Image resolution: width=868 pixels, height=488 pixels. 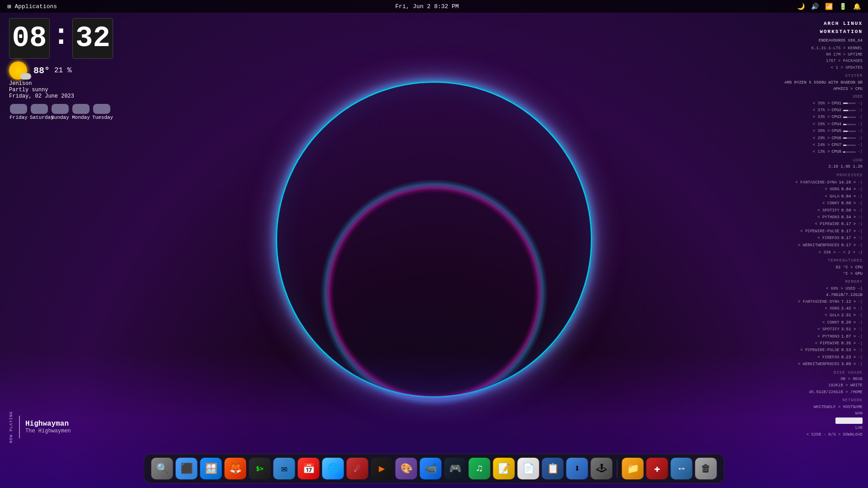 What do you see at coordinates (837, 110) in the screenshot?
I see `cpu-name: CPU2` at bounding box center [837, 110].